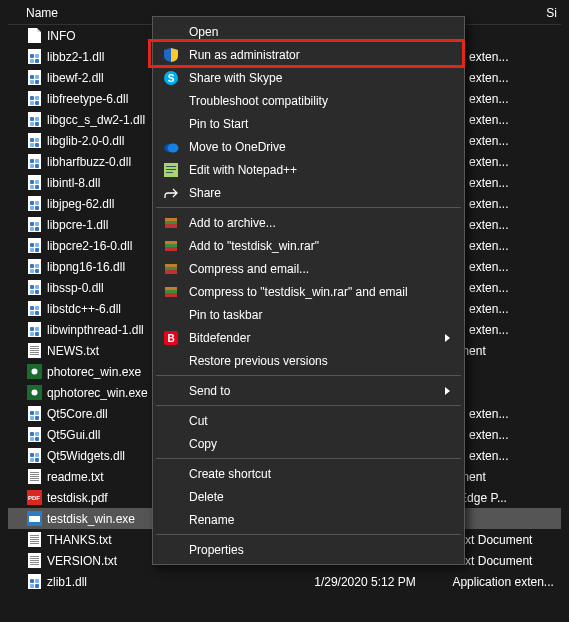 Image resolution: width=569 pixels, height=622 pixels. What do you see at coordinates (310, 474) in the screenshot?
I see `menu-item-label: Create shortcut` at bounding box center [310, 474].